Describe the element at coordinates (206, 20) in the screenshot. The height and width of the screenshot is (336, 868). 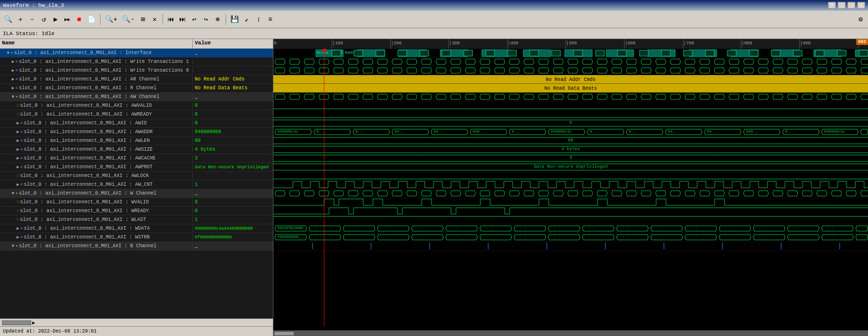
I see `redo-button: ↪` at that location.